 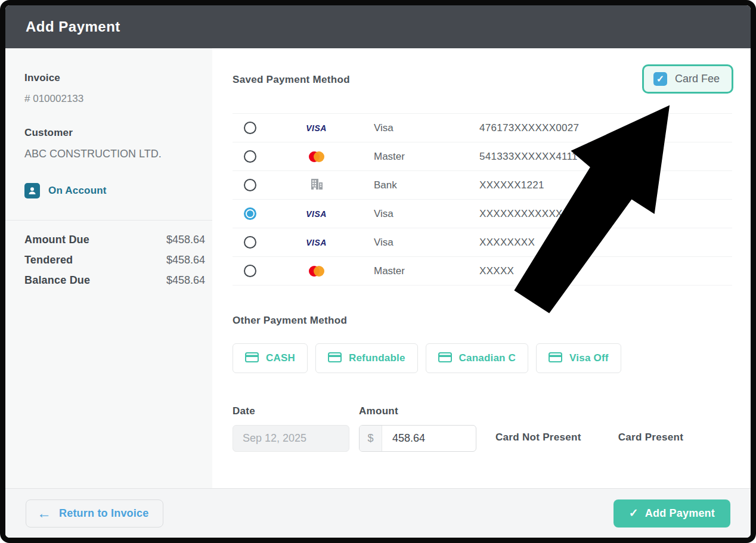 I want to click on amount-input, so click(x=429, y=439).